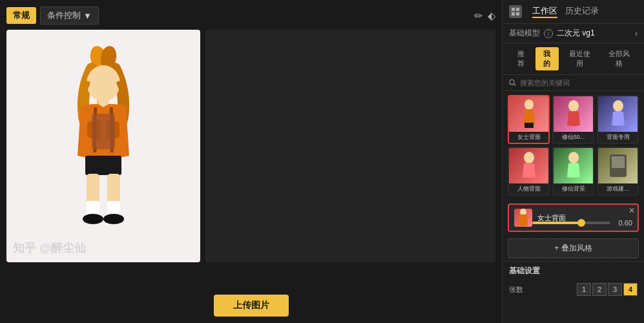 The width and height of the screenshot is (644, 323). I want to click on style-card-game-label: 游戏建..., so click(618, 189).